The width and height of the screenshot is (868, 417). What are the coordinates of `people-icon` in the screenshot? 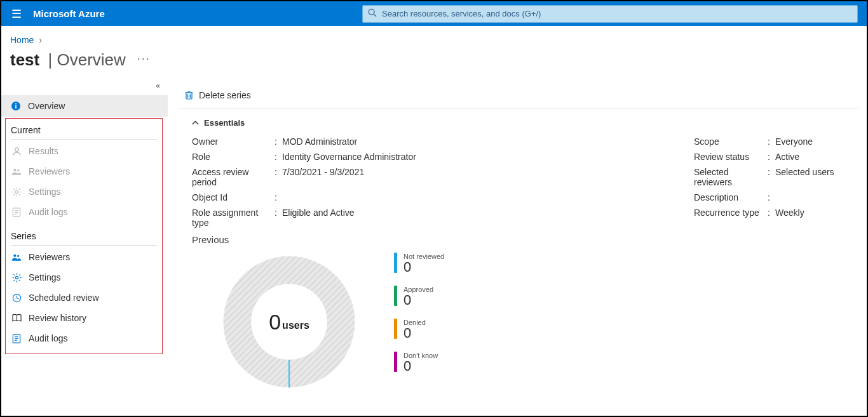 It's located at (17, 258).